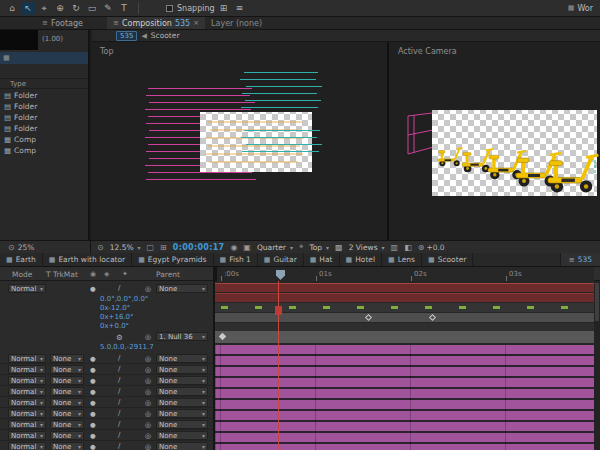 This screenshot has width=600, height=450. Describe the element at coordinates (408, 318) in the screenshot. I see `rotation-keyframe-lane` at that location.